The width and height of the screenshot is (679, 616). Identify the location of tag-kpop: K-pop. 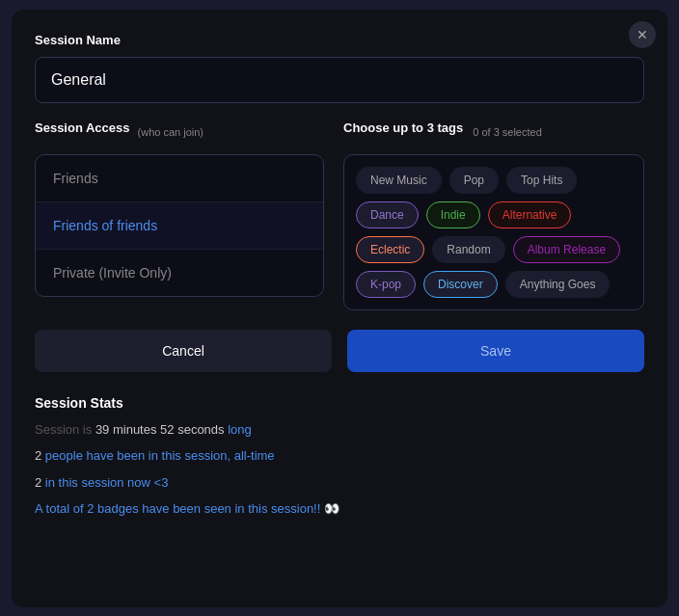
(386, 284).